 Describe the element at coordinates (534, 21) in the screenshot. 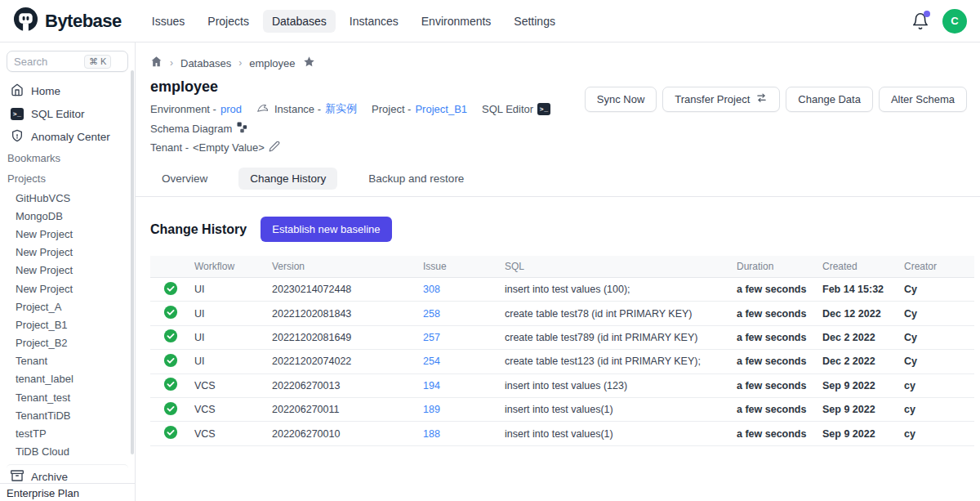

I see `topnav-item: Settings` at that location.